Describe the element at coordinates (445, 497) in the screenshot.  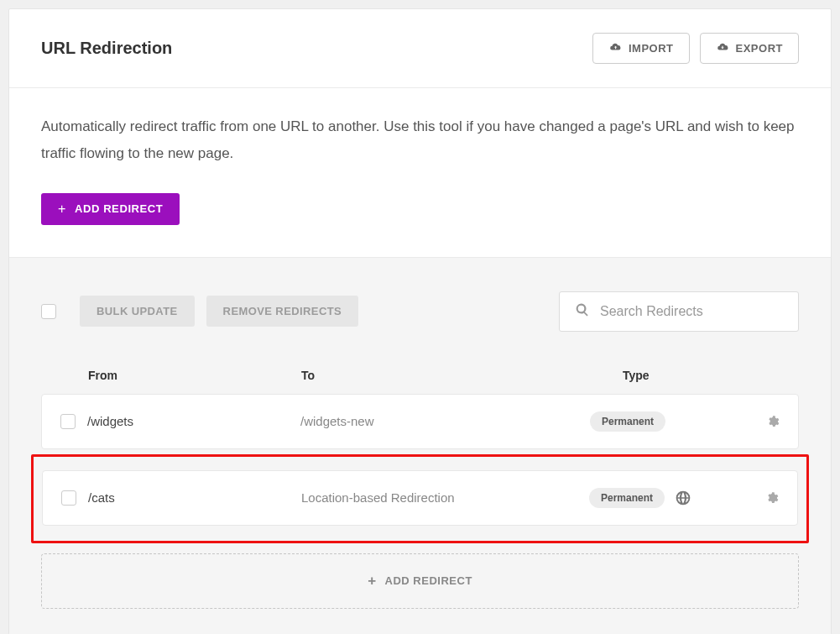
I see `row-to-value: Location-based Redirection` at that location.